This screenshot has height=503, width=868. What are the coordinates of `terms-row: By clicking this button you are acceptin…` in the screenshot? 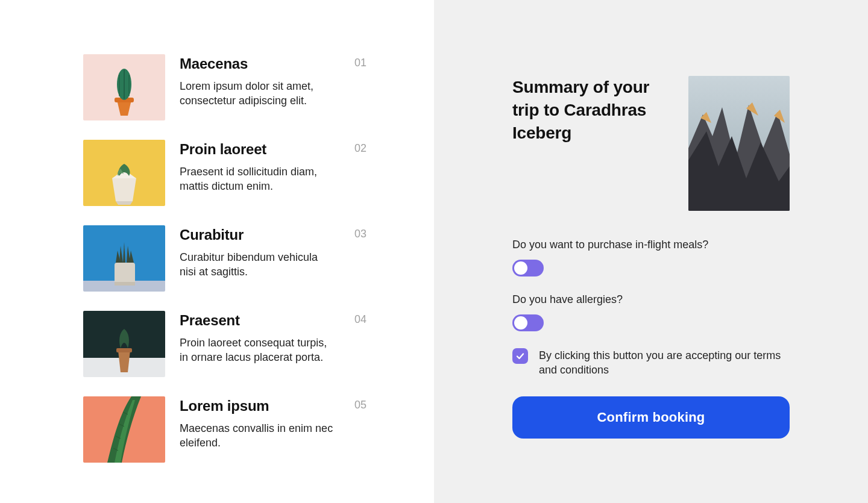 It's located at (651, 363).